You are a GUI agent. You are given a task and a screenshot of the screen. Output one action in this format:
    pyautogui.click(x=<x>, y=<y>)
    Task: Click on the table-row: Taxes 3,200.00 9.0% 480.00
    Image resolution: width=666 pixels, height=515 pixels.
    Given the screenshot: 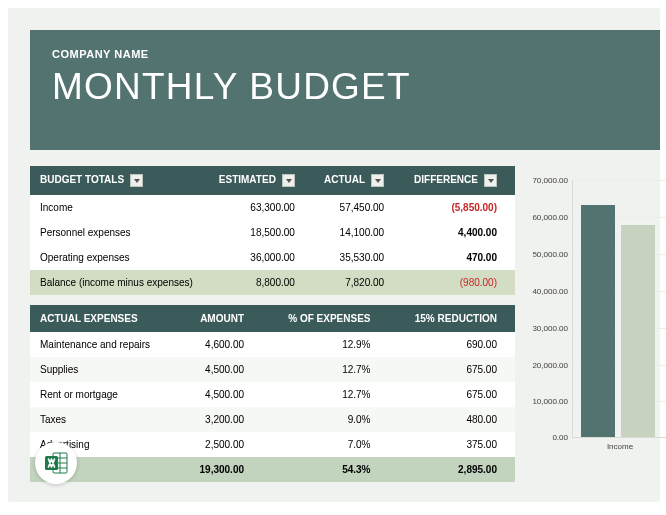 What is the action you would take?
    pyautogui.click(x=272, y=420)
    